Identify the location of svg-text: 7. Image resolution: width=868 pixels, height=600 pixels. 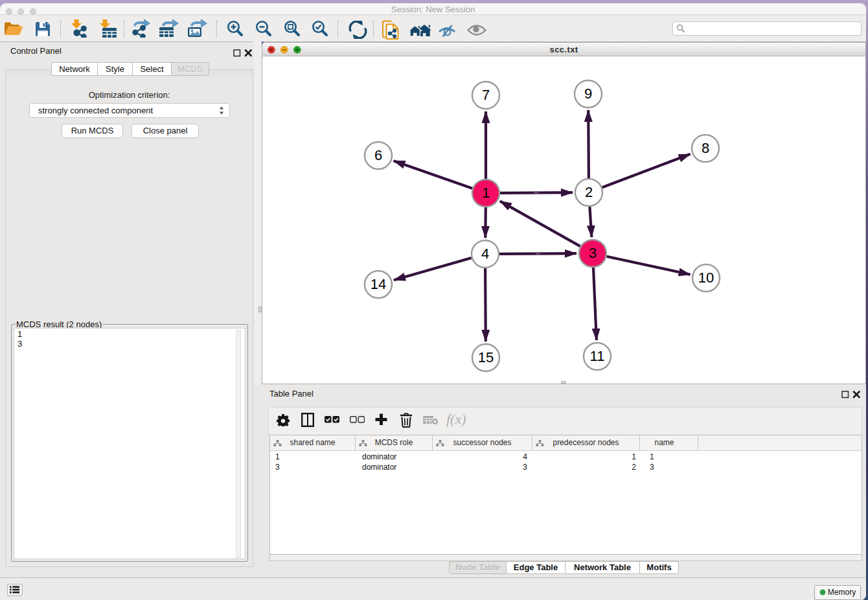
(486, 95).